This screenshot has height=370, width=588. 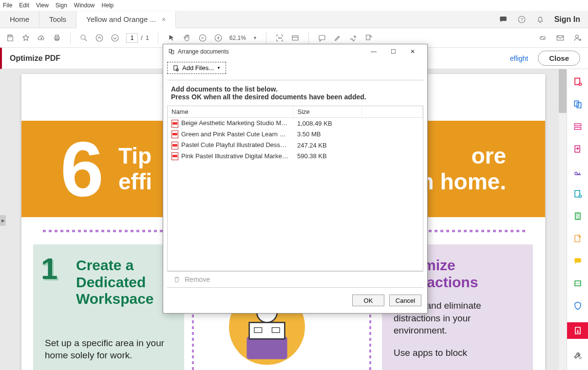 What do you see at coordinates (578, 216) in the screenshot?
I see `rail-compress-icon` at bounding box center [578, 216].